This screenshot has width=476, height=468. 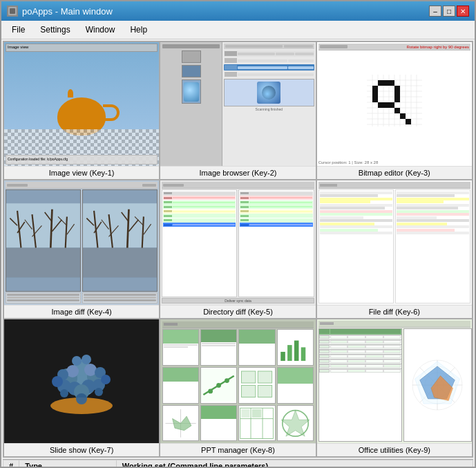 I want to click on cell-label-directory-diff: Directory diff (Key-5), so click(x=238, y=311).